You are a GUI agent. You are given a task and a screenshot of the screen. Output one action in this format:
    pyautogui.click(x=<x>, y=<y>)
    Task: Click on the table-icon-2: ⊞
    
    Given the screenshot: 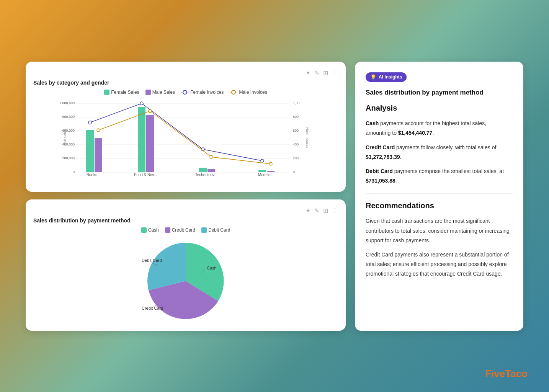 What is the action you would take?
    pyautogui.click(x=325, y=211)
    